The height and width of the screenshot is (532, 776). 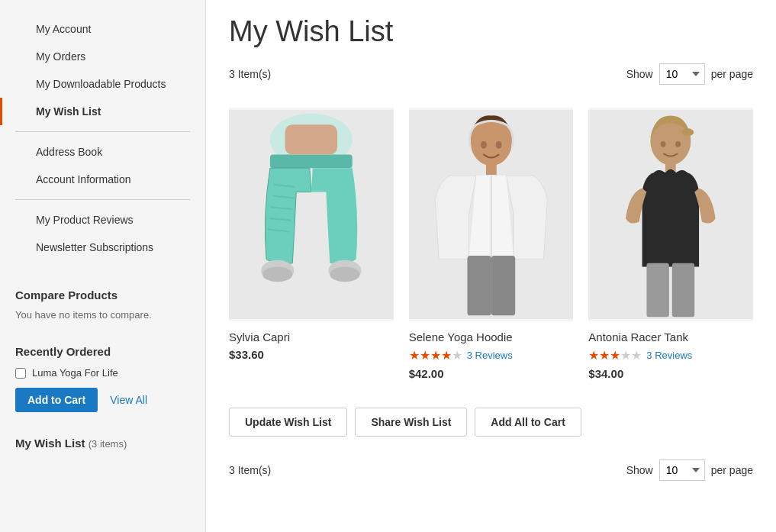 I want to click on compare-products-title: Compare Products, so click(x=102, y=295).